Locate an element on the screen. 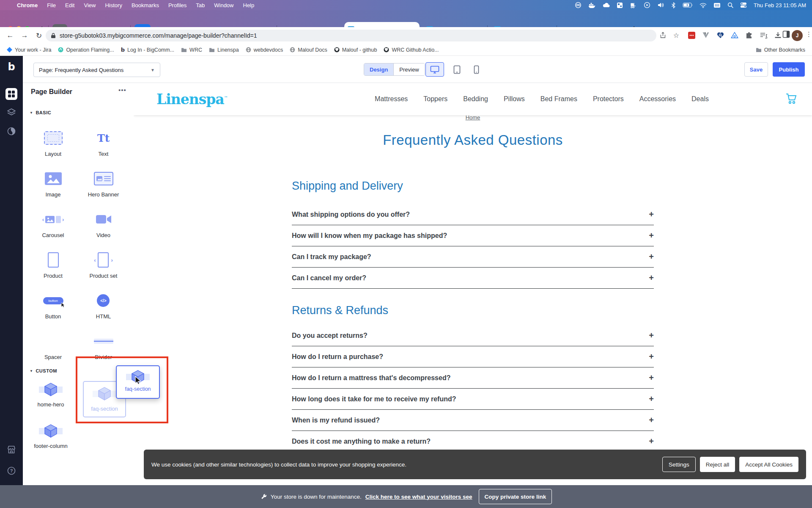  menu-help: Help is located at coordinates (249, 5).